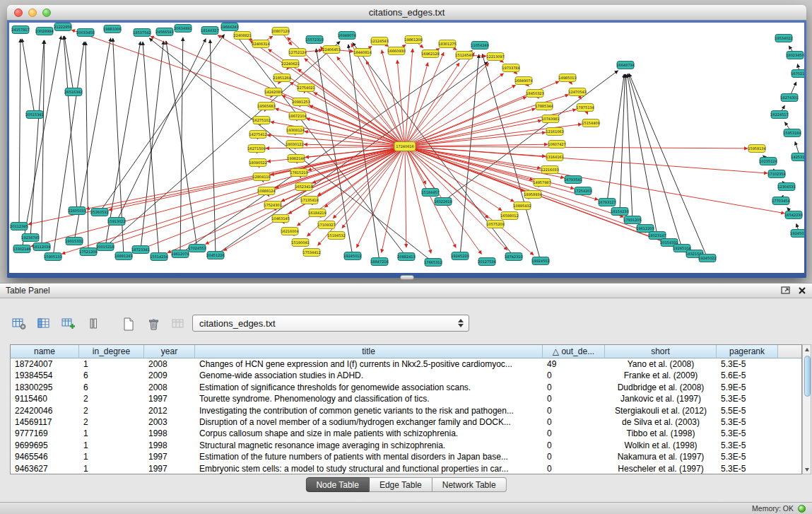 The width and height of the screenshot is (812, 514). Describe the element at coordinates (661, 469) in the screenshot. I see `cell-short: Hescheler et al. (1997)` at that location.